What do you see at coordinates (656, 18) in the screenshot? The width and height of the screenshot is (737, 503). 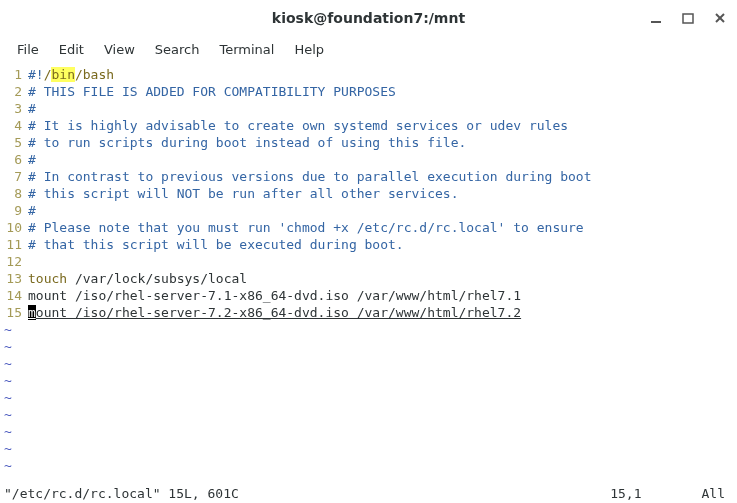 I see `minimize-icon` at bounding box center [656, 18].